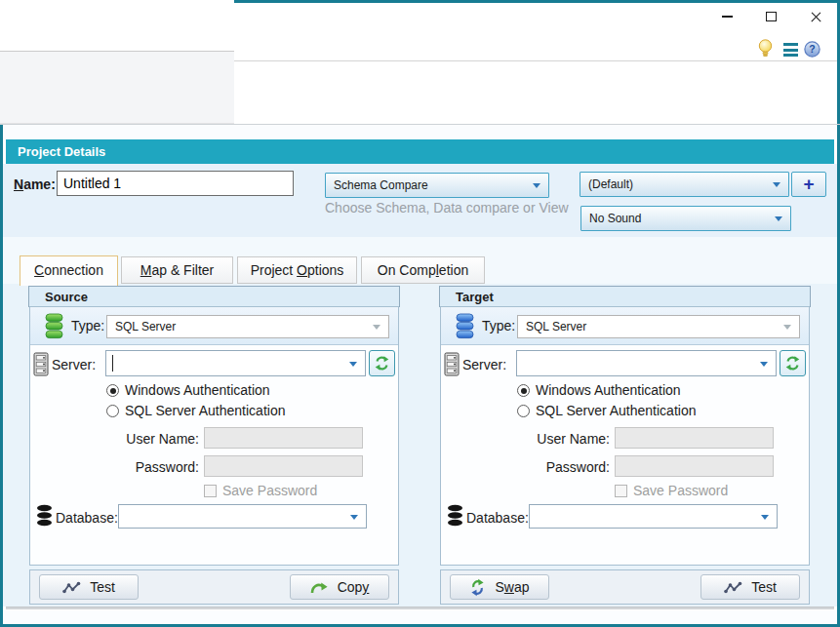  What do you see at coordinates (423, 270) in the screenshot?
I see `tab-on-completion: On Completion` at bounding box center [423, 270].